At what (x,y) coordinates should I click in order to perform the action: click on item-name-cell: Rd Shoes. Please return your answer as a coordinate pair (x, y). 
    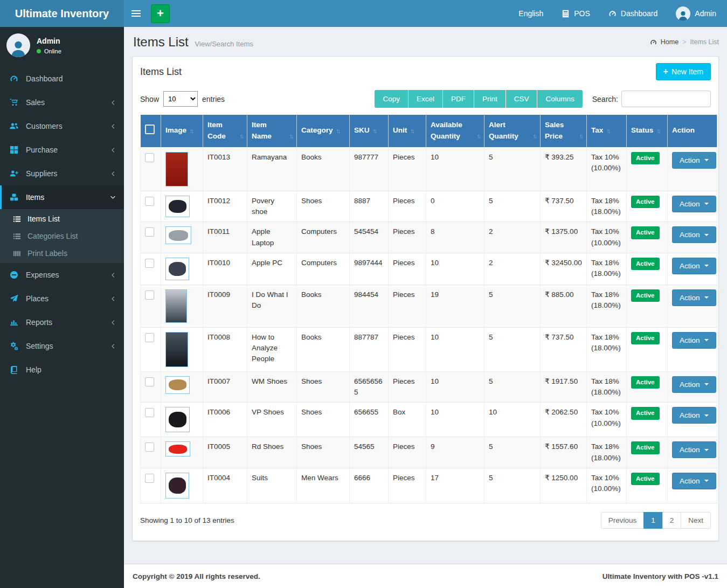
    Looking at the image, I should click on (272, 453).